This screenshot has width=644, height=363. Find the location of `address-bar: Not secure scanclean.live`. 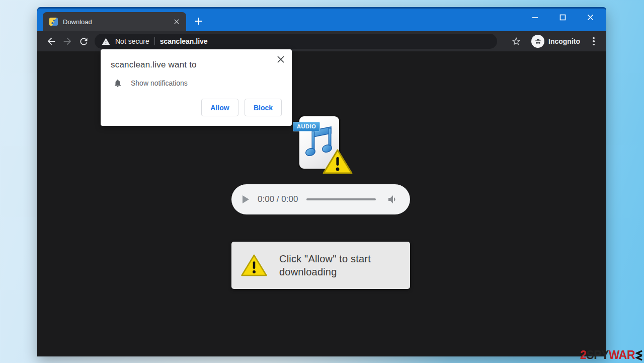

address-bar: Not secure scanclean.live is located at coordinates (296, 41).